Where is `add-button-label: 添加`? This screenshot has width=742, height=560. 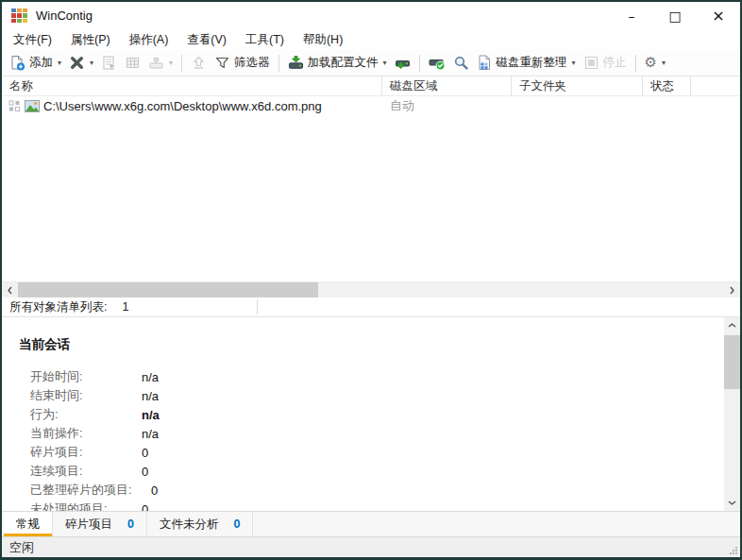 add-button-label: 添加 is located at coordinates (42, 62).